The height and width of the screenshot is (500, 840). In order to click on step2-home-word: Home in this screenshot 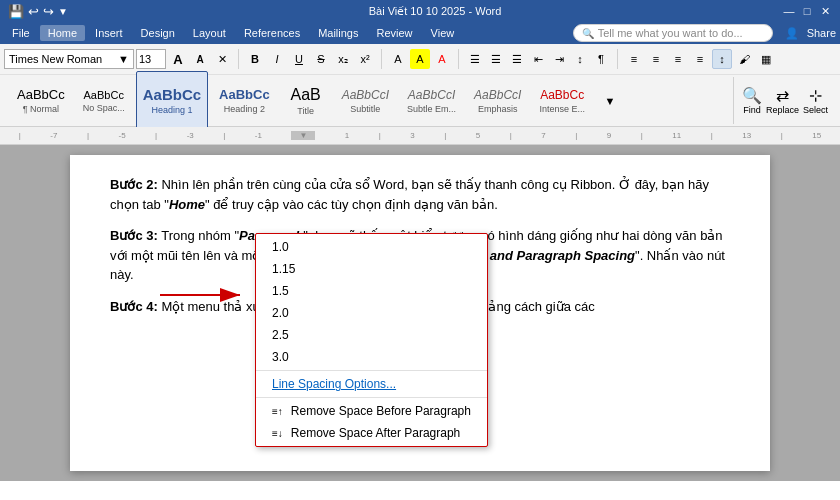, I will do `click(187, 204)`.